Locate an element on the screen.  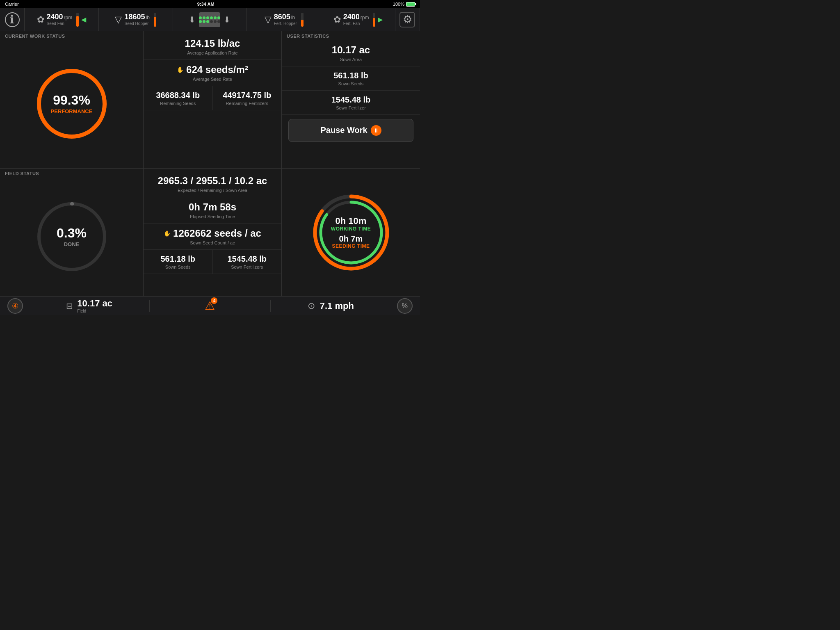
fert-fan-unit: rpm is located at coordinates (365, 18).